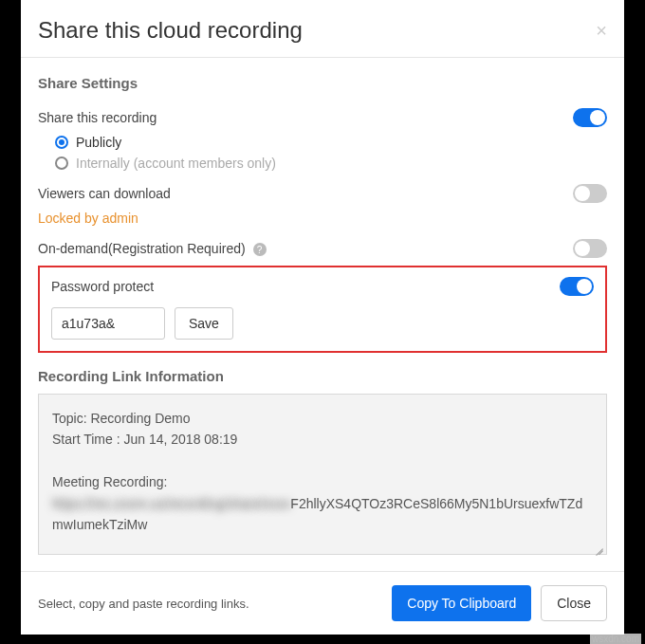 The width and height of the screenshot is (645, 644). Describe the element at coordinates (322, 248) in the screenshot. I see `on-demand-row: On-demand(Registration Required) ?` at that location.